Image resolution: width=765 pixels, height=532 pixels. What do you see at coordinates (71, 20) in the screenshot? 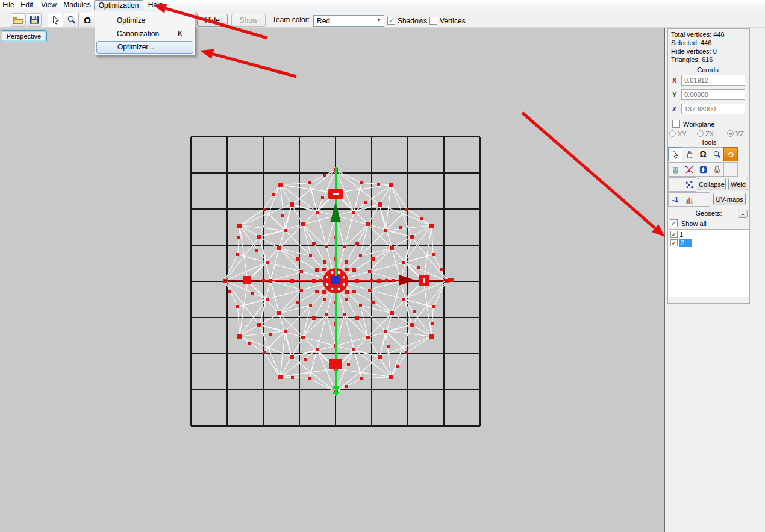
I see `zoom-tool-button` at bounding box center [71, 20].